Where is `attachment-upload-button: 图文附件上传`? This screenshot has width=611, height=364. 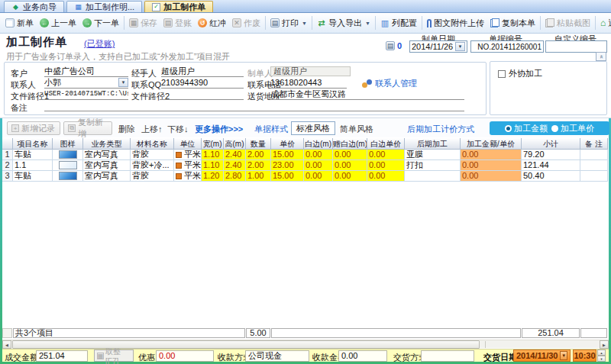
attachment-upload-button: 图文附件上传 is located at coordinates (455, 23).